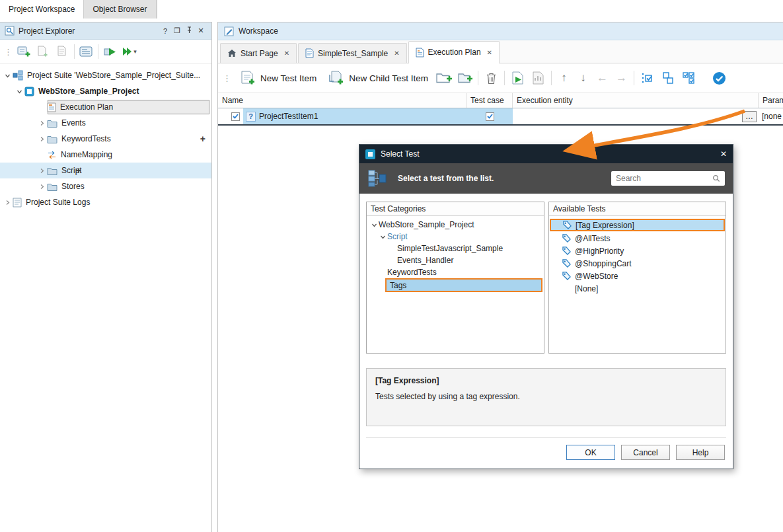 Image resolution: width=783 pixels, height=532 pixels. Describe the element at coordinates (490, 100) in the screenshot. I see `column-header-test-case: Test case` at that location.